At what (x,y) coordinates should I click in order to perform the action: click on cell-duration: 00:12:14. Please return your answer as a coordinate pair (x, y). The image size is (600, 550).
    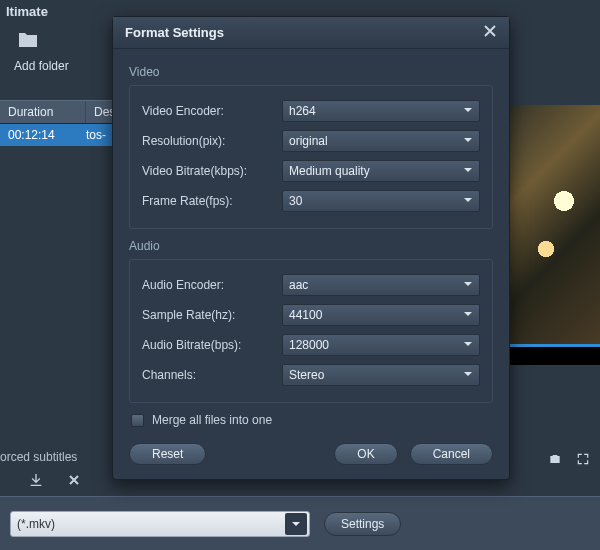
    Looking at the image, I should click on (43, 135).